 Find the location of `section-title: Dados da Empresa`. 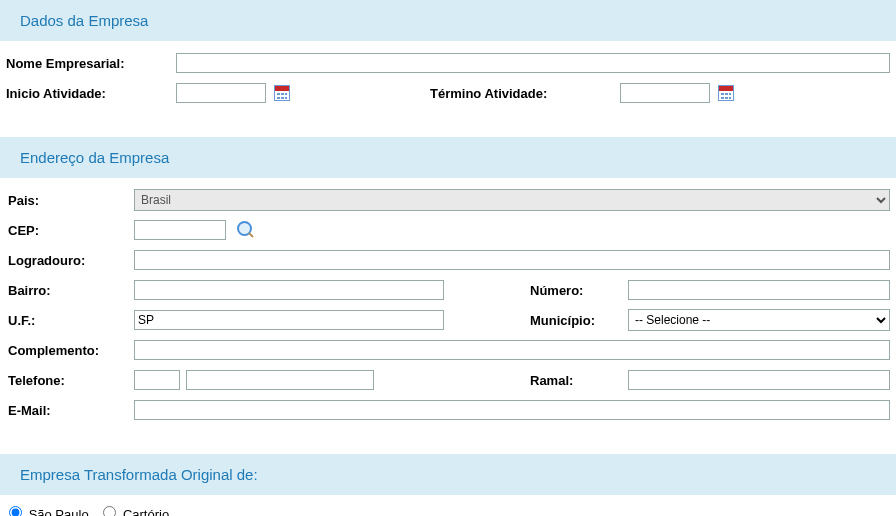

section-title: Dados da Empresa is located at coordinates (84, 20).